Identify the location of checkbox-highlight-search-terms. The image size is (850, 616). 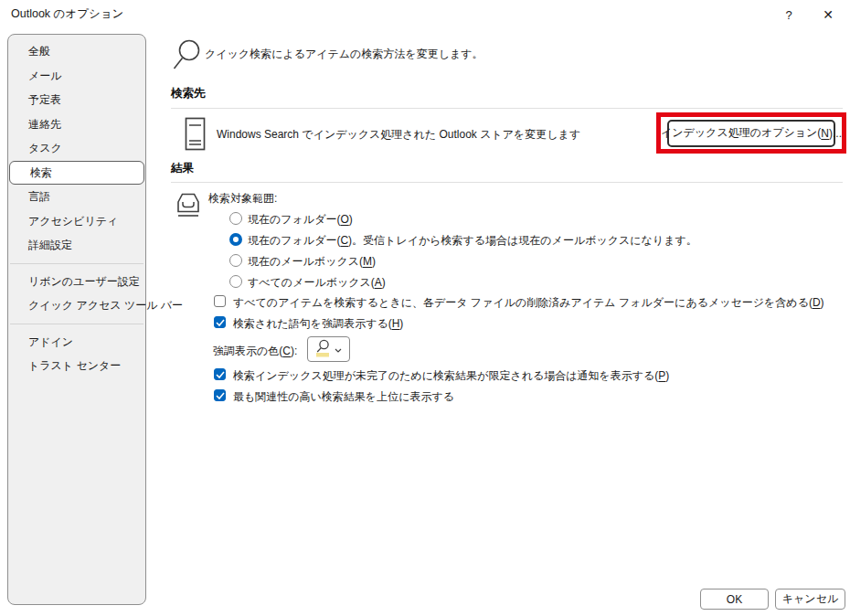
(219, 322).